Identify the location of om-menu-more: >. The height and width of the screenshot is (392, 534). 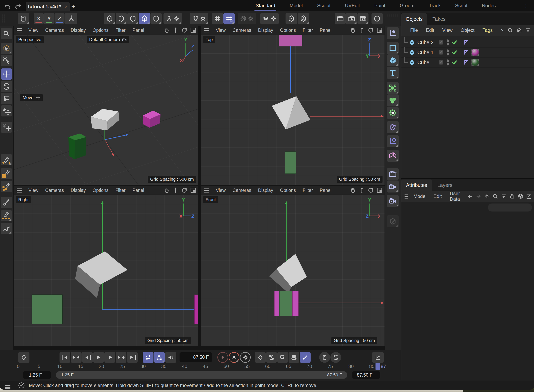
(502, 30).